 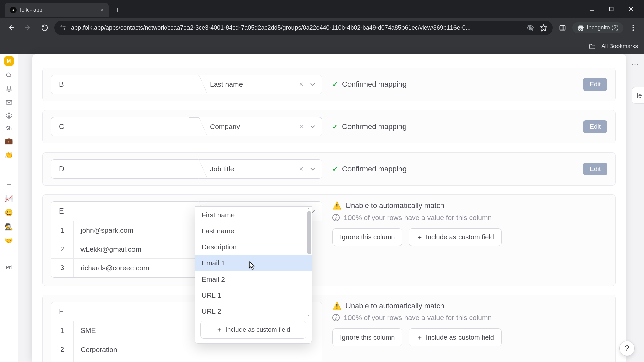 What do you see at coordinates (253, 295) in the screenshot?
I see `dropdown-option-url-1: URL 1` at bounding box center [253, 295].